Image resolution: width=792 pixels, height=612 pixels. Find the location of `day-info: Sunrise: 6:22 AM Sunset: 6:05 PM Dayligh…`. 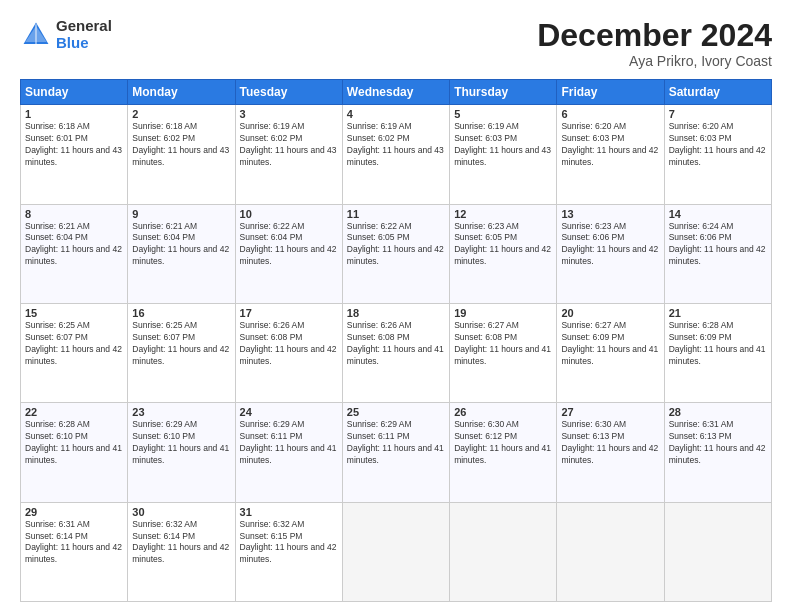

day-info: Sunrise: 6:22 AM Sunset: 6:05 PM Dayligh… is located at coordinates (396, 245).